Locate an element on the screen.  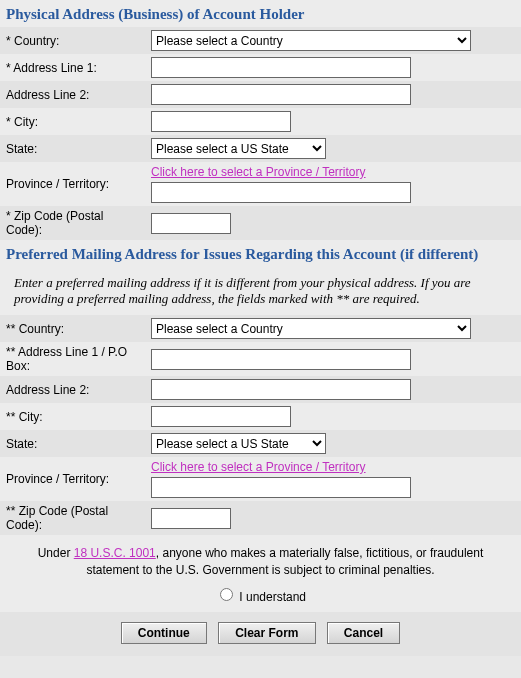
legal-link: 18 U.S.C. 1001 is located at coordinates (115, 553).